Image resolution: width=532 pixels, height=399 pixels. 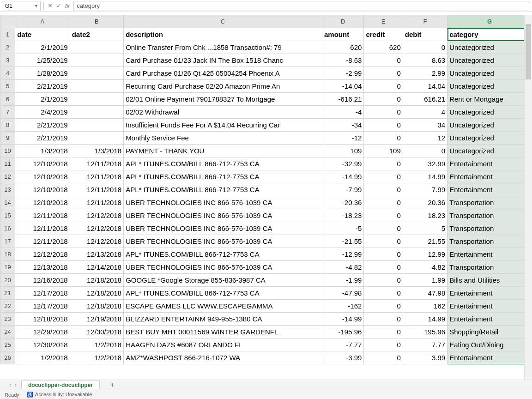 I want to click on column-header-F: F, so click(x=425, y=22).